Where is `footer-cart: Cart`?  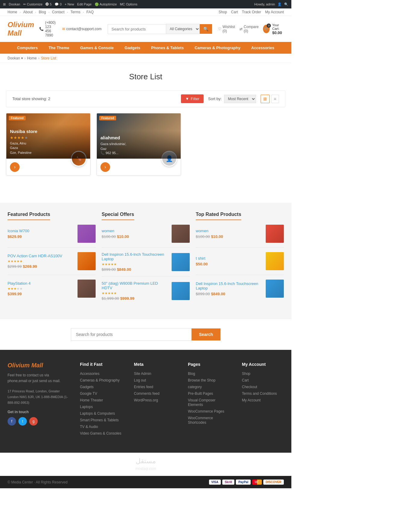 footer-cart: Cart is located at coordinates (246, 380).